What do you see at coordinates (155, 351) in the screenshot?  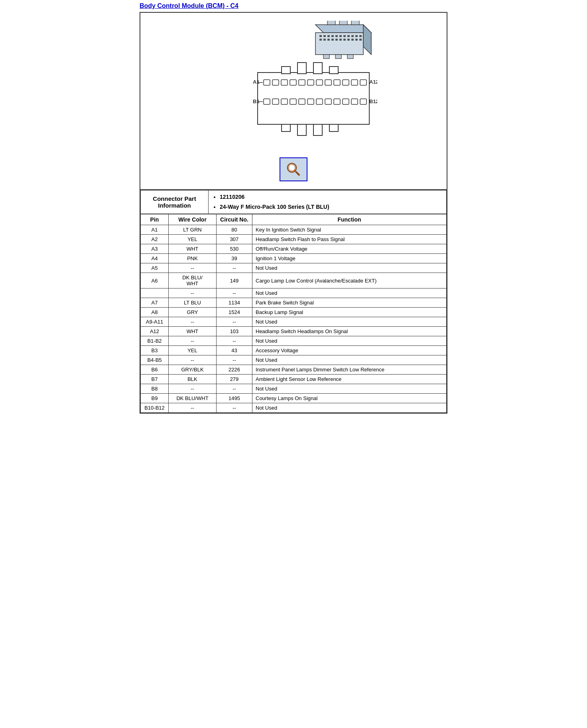 I see `cell-pin: B3` at bounding box center [155, 351].